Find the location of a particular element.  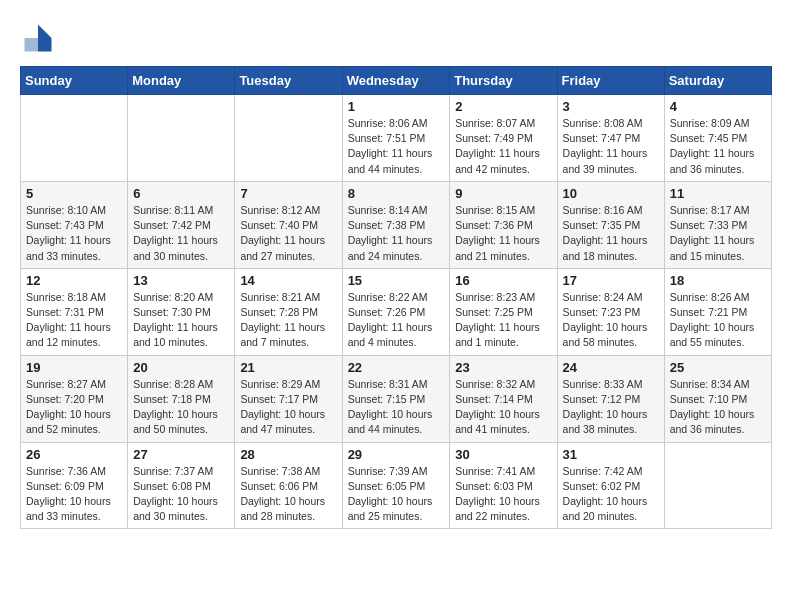

day-info: Sunrise: 8:28 AM Sunset: 7:18 PM Dayligh… is located at coordinates (181, 408).